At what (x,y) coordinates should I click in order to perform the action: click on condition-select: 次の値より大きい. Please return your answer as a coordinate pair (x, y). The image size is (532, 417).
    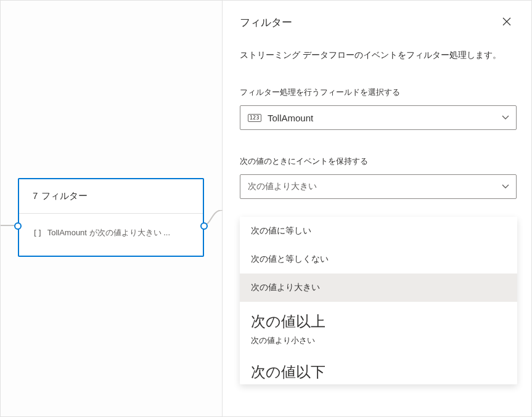
    Looking at the image, I should click on (379, 187).